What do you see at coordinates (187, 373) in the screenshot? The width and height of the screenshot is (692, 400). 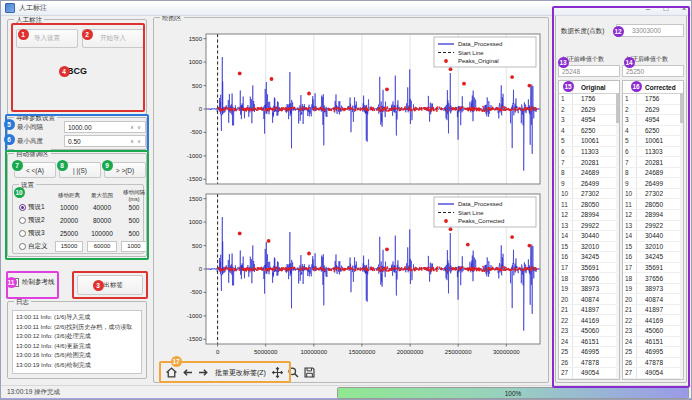 I see `back-arrow-icon` at bounding box center [187, 373].